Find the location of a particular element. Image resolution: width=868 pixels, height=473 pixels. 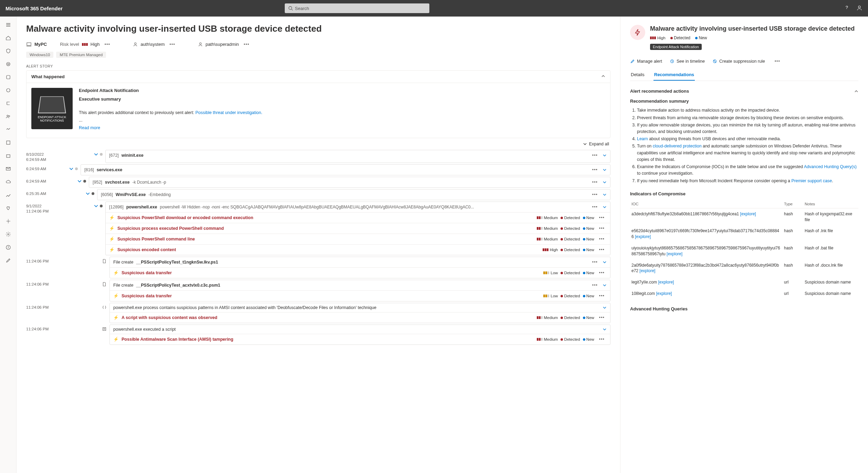

rec-link: Advanced Hunting Query(s) is located at coordinates (830, 167).